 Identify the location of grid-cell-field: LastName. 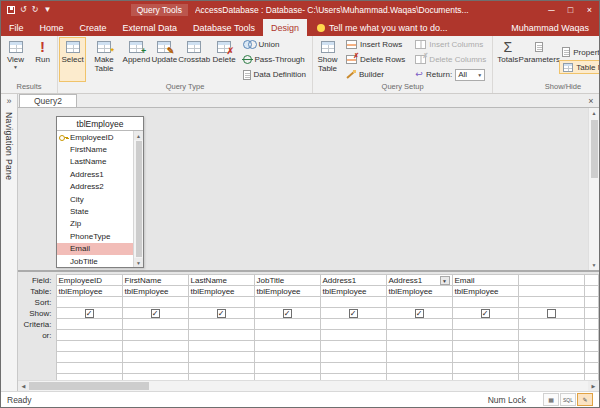
(221, 280).